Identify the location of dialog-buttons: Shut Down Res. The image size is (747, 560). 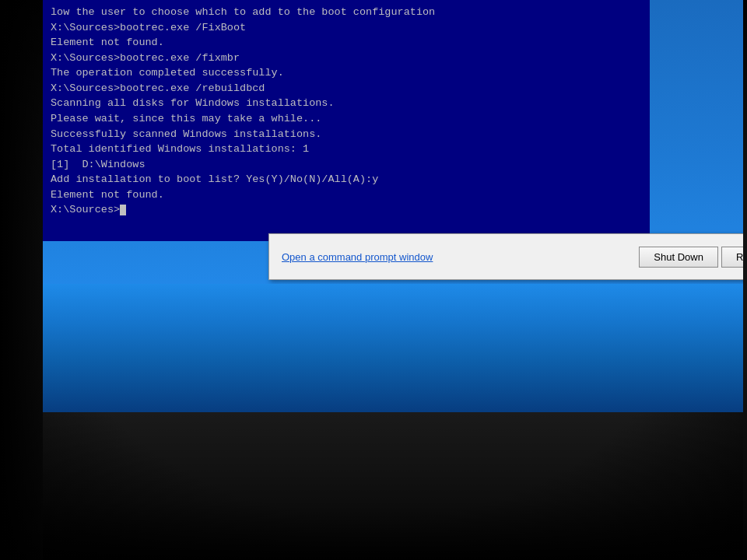
(691, 257).